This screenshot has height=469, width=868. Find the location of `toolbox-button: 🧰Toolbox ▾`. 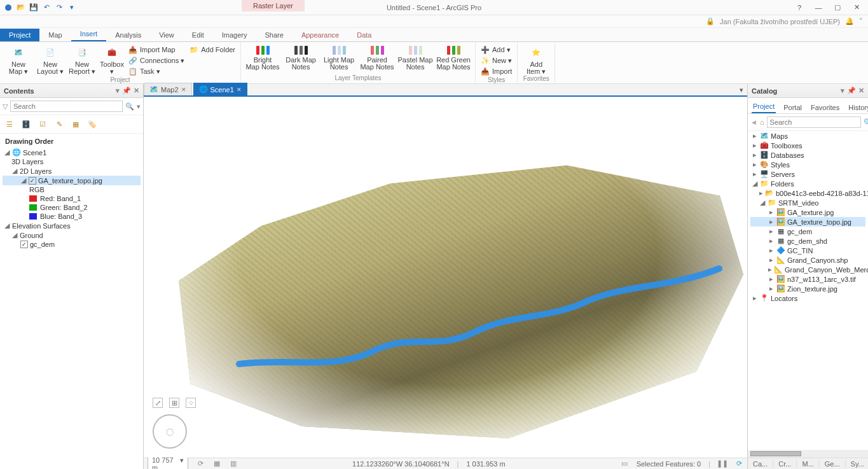

toolbox-button: 🧰Toolbox ▾ is located at coordinates (112, 59).